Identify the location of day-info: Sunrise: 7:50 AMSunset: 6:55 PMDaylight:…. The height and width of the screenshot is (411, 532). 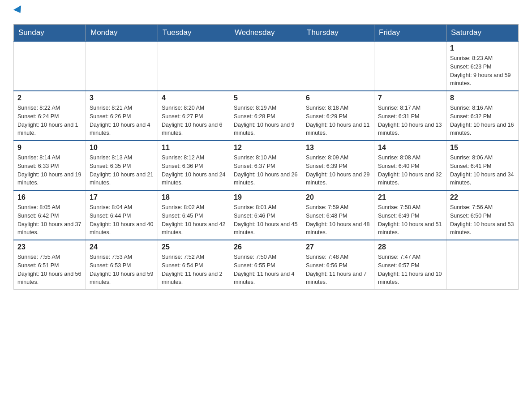
(266, 270).